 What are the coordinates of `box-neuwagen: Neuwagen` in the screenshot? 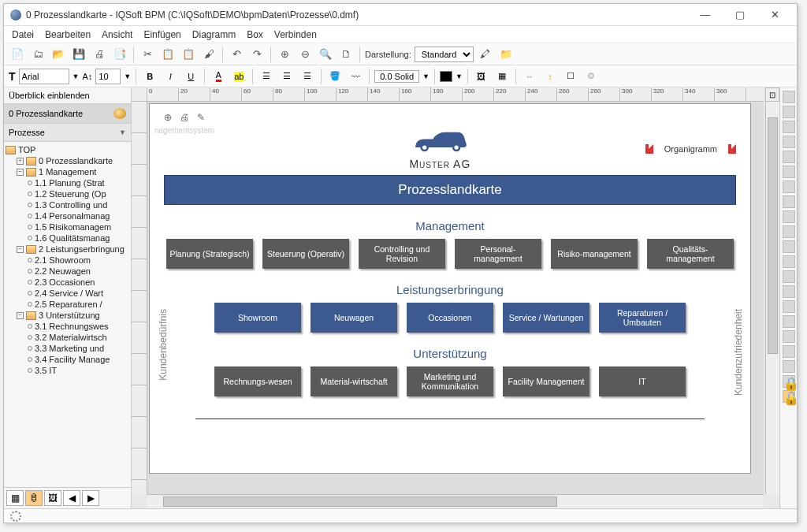 It's located at (354, 318).